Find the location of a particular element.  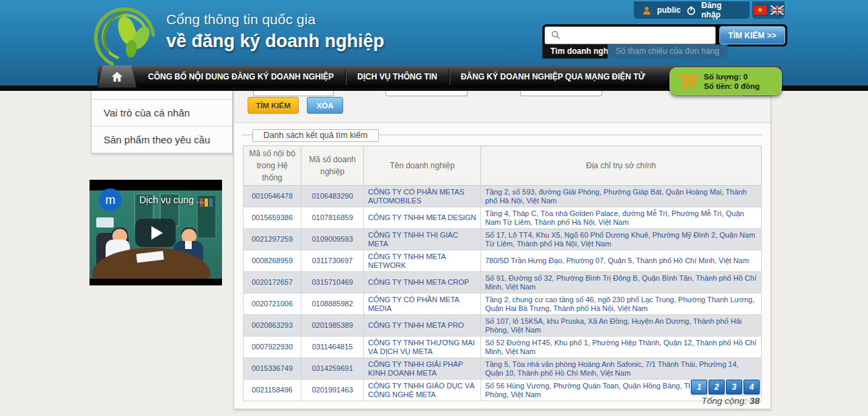

cell-internal-id: 0015659386 is located at coordinates (273, 218).